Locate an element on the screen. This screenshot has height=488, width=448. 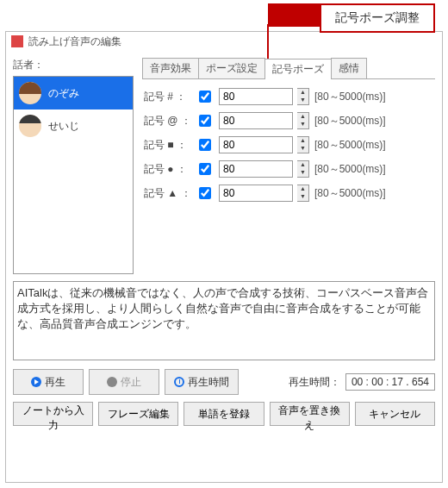
speaker-item-seiji: せいじ is located at coordinates (73, 126).